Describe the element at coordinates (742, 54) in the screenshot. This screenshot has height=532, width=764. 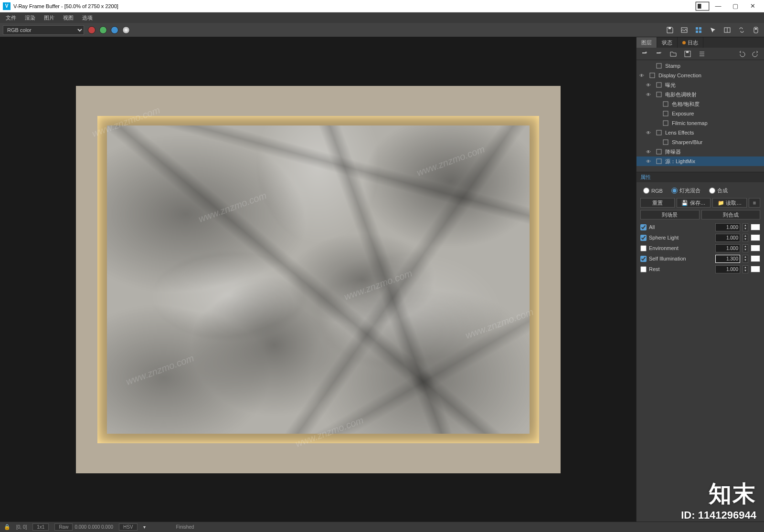
I see `undo-icon` at that location.